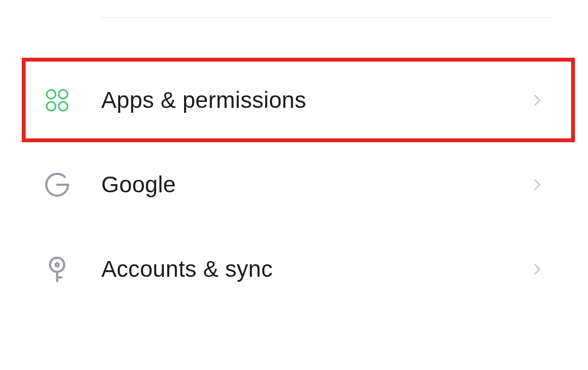 The width and height of the screenshot is (588, 370). What do you see at coordinates (57, 185) in the screenshot?
I see `google-icon` at bounding box center [57, 185].